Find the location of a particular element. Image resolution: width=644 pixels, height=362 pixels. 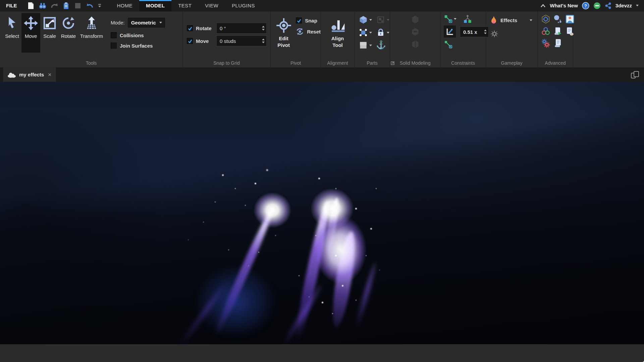

redo-icon is located at coordinates (54, 6).